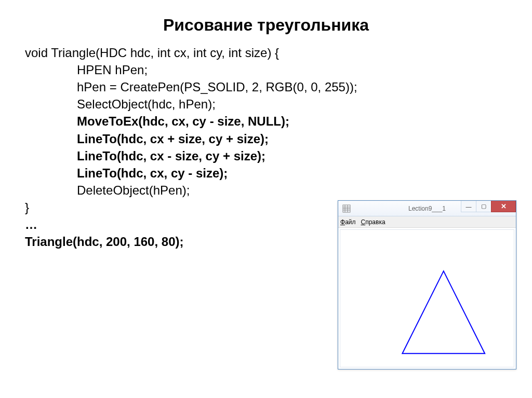 The image size is (532, 398). What do you see at coordinates (278, 121) in the screenshot?
I see `code-line: MoveToEx(hdc, cx, cy - size, NULL);` at bounding box center [278, 121].